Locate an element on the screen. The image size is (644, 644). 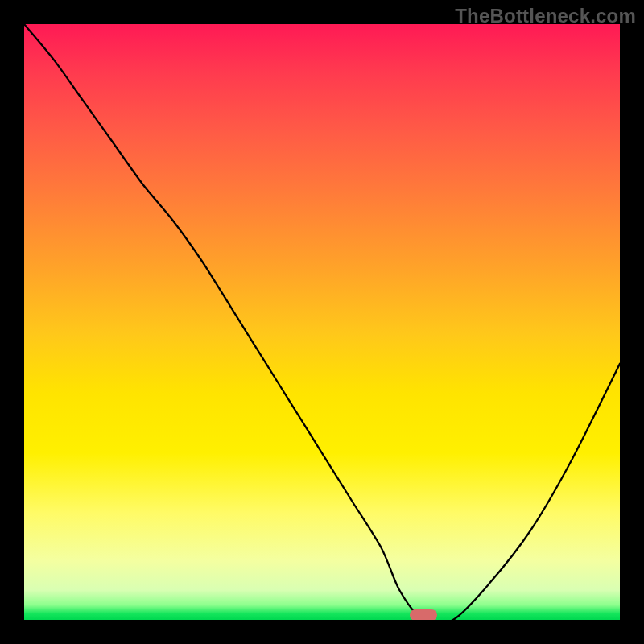
optimal-marker is located at coordinates (423, 615).